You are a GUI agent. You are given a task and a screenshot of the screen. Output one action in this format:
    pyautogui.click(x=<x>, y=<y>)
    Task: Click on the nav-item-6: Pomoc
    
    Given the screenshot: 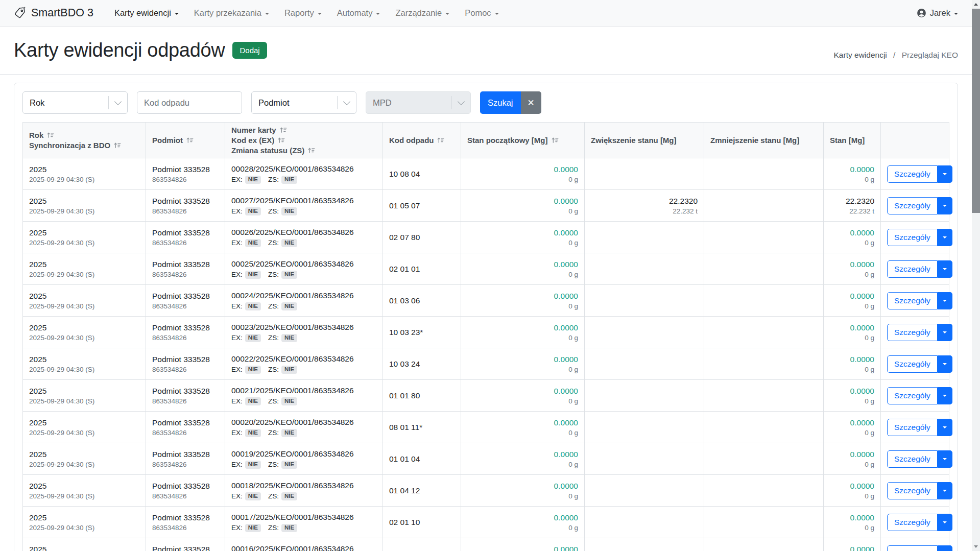 What is the action you would take?
    pyautogui.click(x=482, y=13)
    